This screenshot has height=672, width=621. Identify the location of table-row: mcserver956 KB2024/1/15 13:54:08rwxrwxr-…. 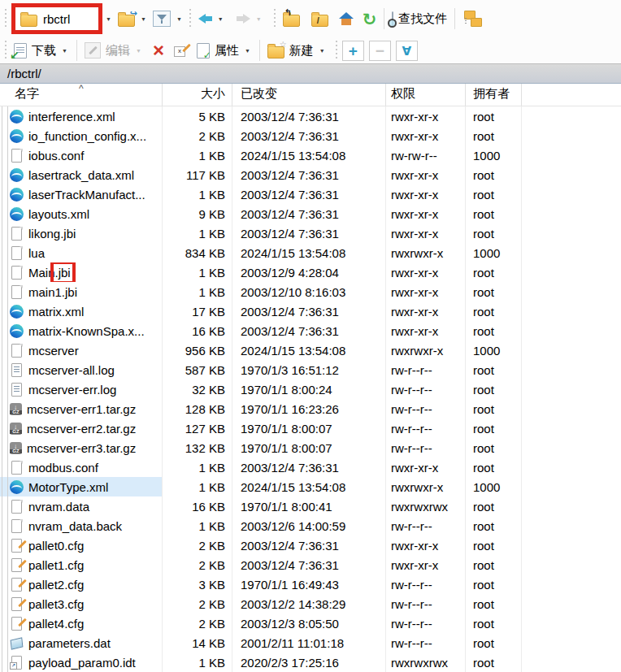
(310, 350).